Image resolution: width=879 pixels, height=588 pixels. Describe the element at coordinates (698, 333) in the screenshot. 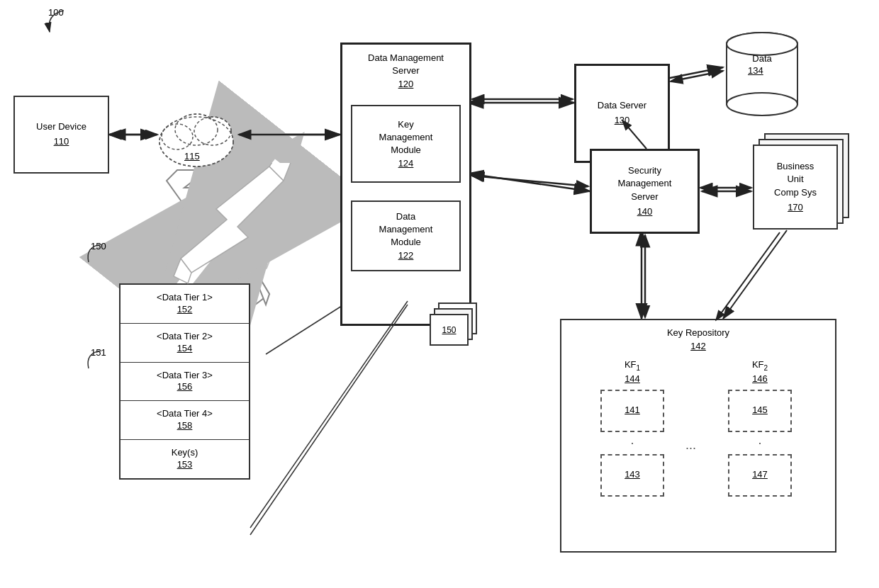

I see `kr-title: Key Repository` at that location.